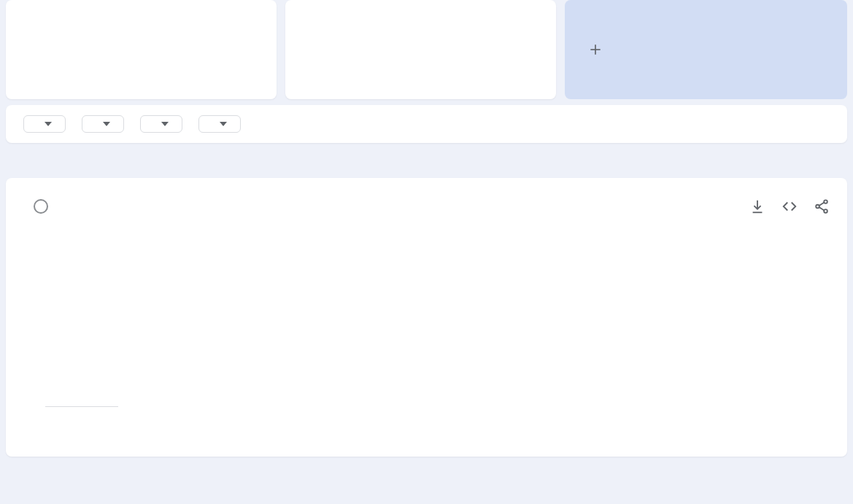  I want to click on timeframe-filter, so click(103, 124).